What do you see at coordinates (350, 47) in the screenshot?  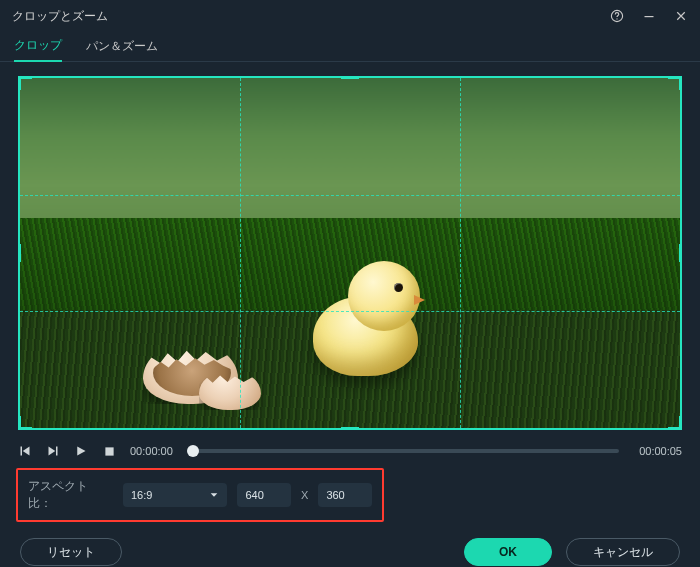 I see `tabbar: クロップ パン＆ズーム` at bounding box center [350, 47].